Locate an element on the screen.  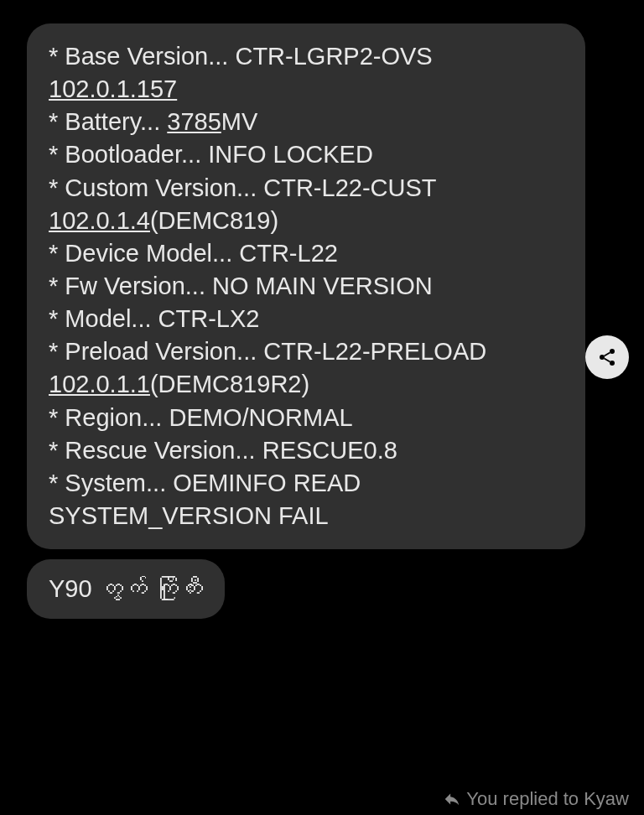
custom-version-value: 102.0.1.4 is located at coordinates (99, 221).